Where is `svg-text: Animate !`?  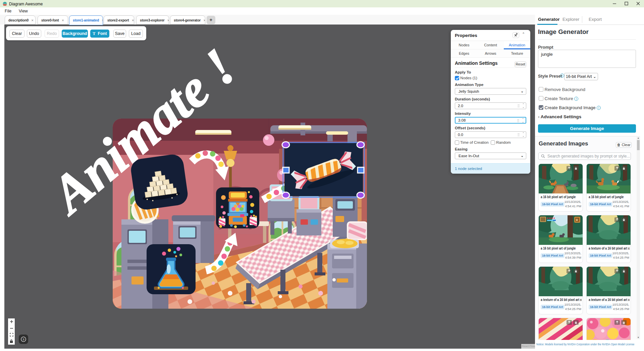 svg-text: Animate ! is located at coordinates (154, 136).